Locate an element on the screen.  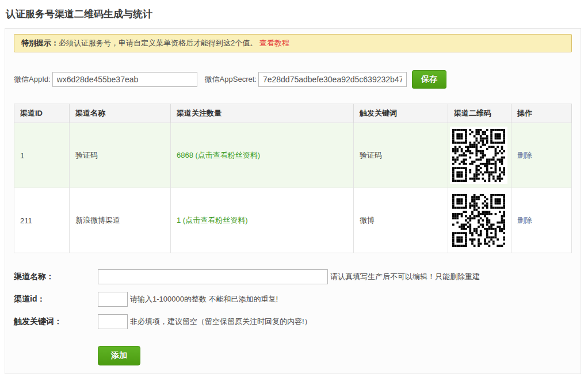
alert-box: 特别提示：必须认证服务号，申请自定义菜单资格后才能得到这2个值。 查看教程 is located at coordinates (293, 43).